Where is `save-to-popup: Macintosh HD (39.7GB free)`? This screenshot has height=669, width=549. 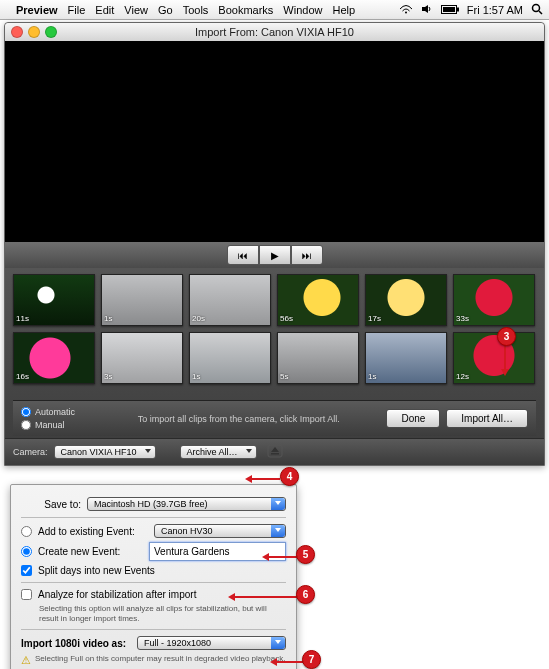
save-to-popup: Macintosh HD (39.7GB free) is located at coordinates (186, 504).